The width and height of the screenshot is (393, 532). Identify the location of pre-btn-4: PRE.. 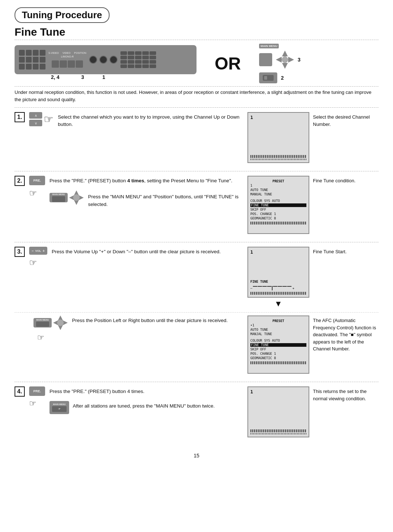
(37, 391).